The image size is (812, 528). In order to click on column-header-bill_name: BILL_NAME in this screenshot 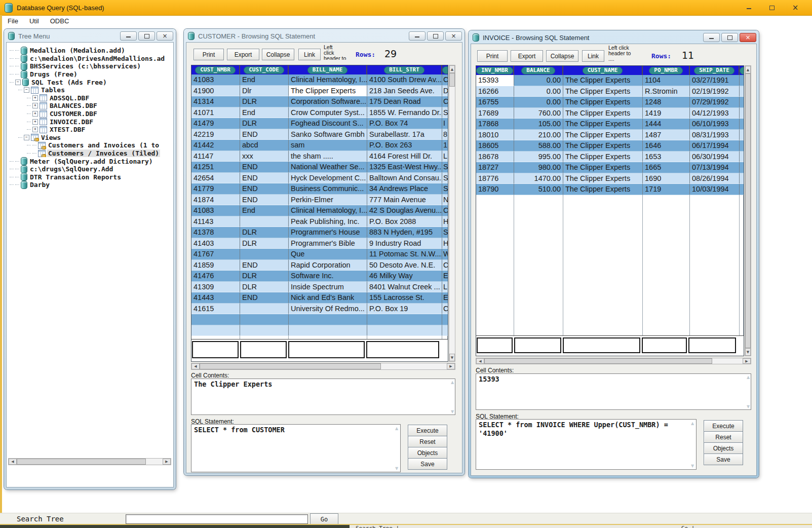, I will do `click(328, 70)`.